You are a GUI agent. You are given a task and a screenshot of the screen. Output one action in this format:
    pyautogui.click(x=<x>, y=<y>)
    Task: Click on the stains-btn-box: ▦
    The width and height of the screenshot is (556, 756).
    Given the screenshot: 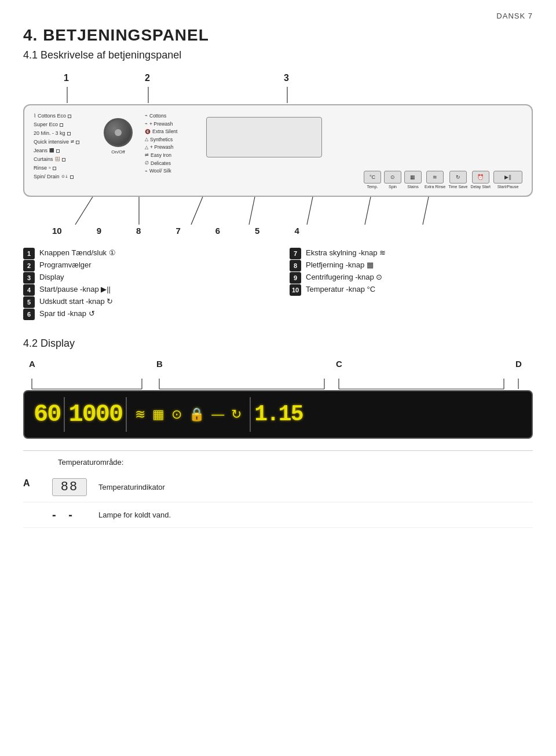 What is the action you would take?
    pyautogui.click(x=413, y=177)
    